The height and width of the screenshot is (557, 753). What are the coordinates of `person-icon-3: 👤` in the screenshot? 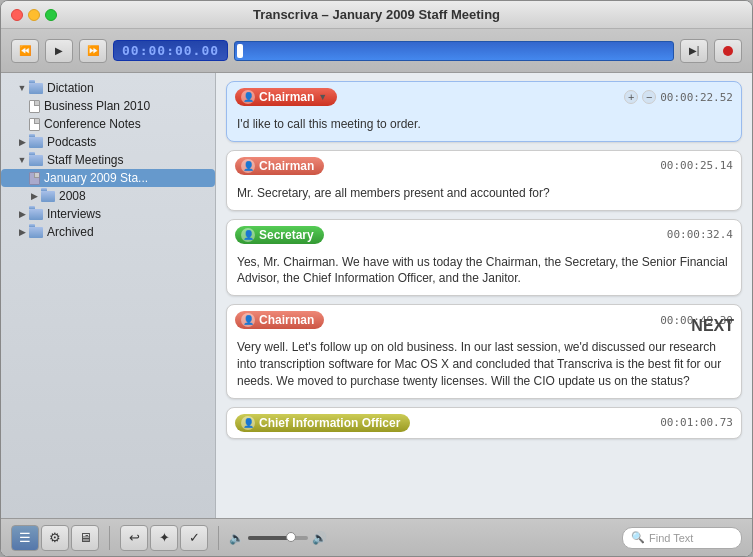 It's located at (248, 235).